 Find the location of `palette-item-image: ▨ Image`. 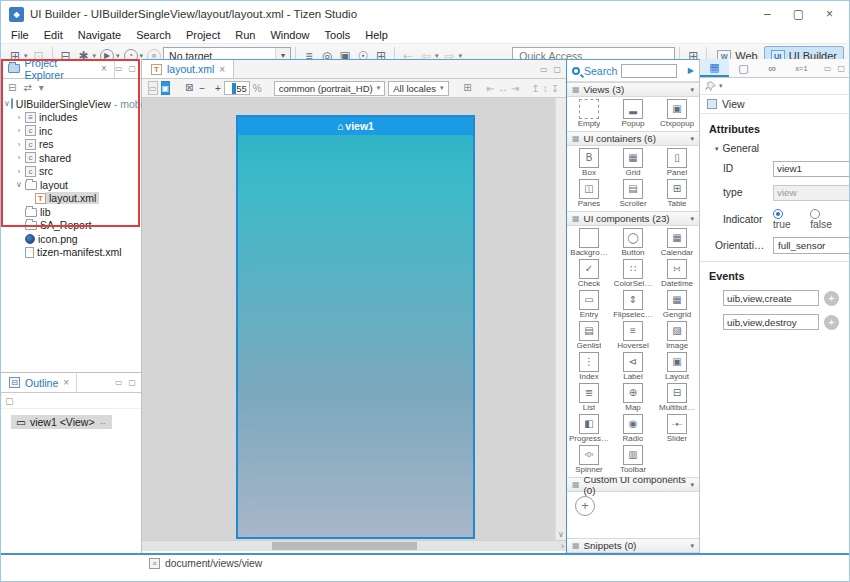

palette-item-image: ▨ Image is located at coordinates (677, 336).